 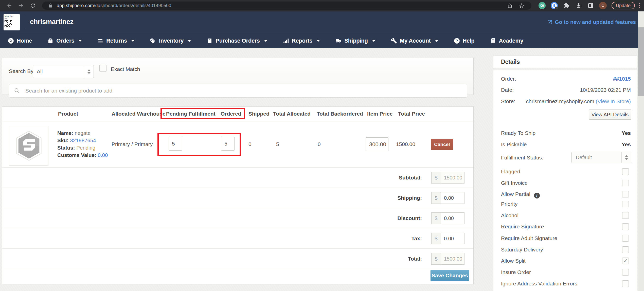 I want to click on col-product: Product, so click(x=68, y=114).